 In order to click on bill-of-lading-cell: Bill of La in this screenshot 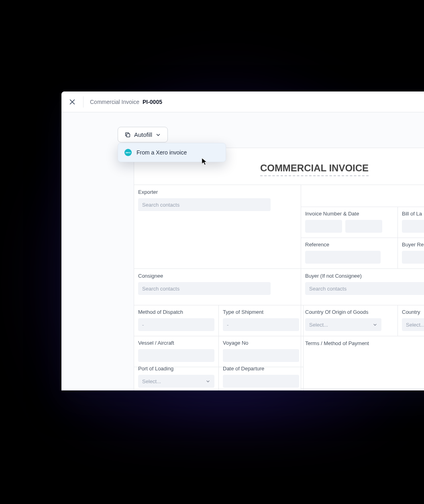, I will do `click(411, 222)`.